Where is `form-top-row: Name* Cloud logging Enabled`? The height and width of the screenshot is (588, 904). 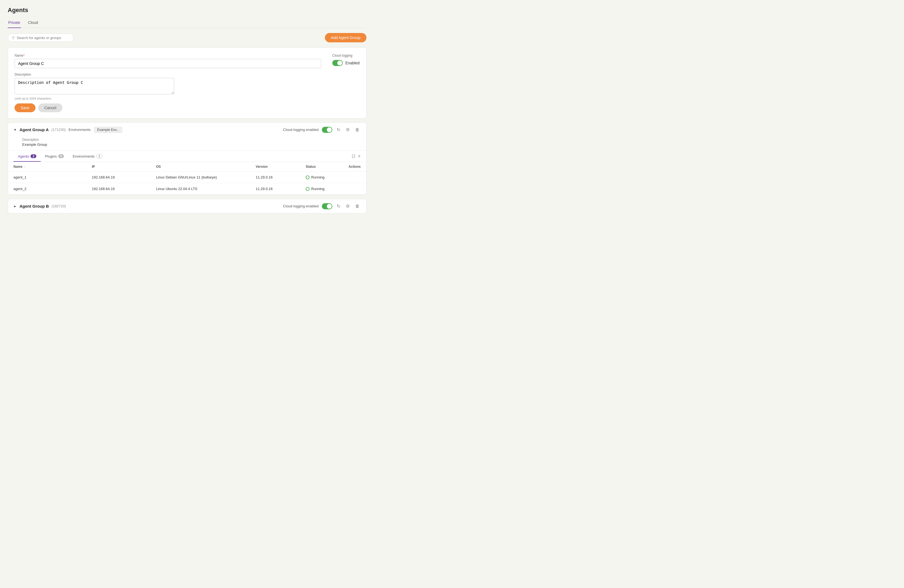 form-top-row: Name* Cloud logging Enabled is located at coordinates (187, 61).